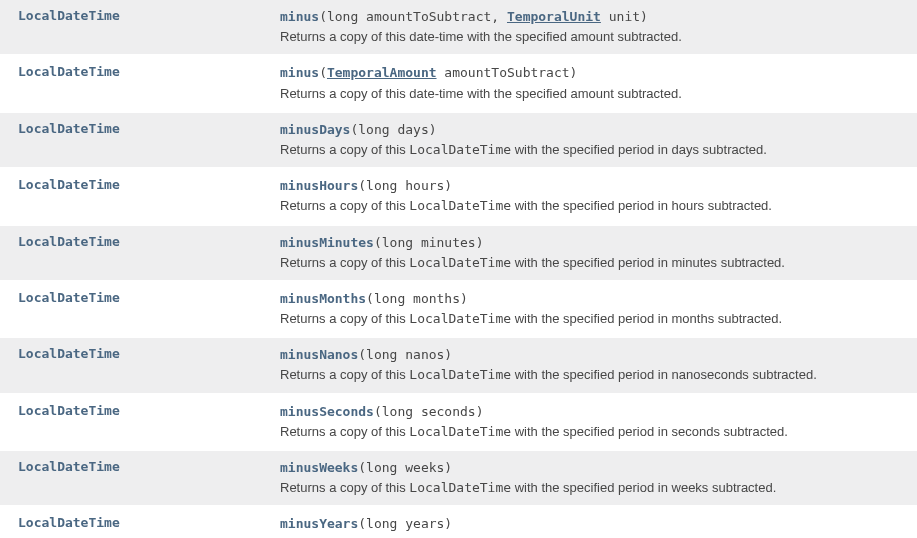  What do you see at coordinates (413, 16) in the screenshot?
I see `sig-prefix: (long amountToSubtract,` at bounding box center [413, 16].